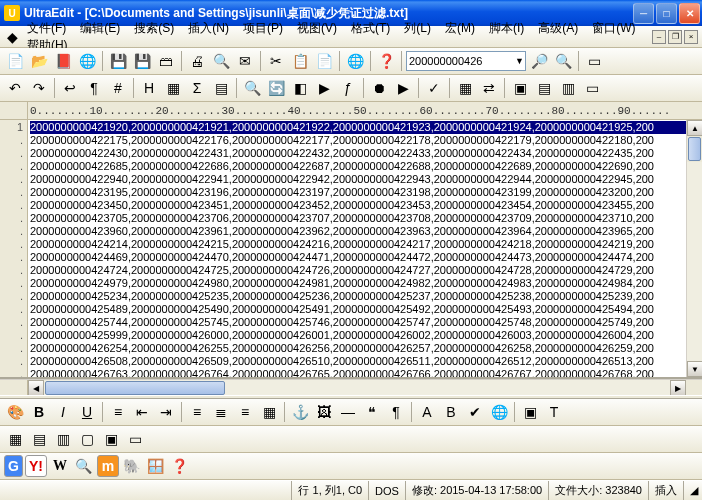 Image resolution: width=702 pixels, height=500 pixels. Describe the element at coordinates (372, 412) in the screenshot. I see `comment-button: ❝` at that location.